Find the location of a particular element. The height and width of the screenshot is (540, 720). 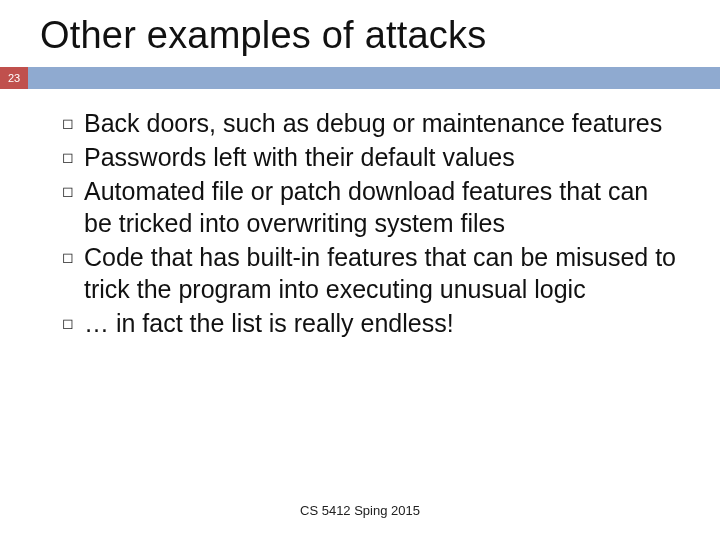

list-item: ◻ … in fact the list is really endless! is located at coordinates (371, 323).